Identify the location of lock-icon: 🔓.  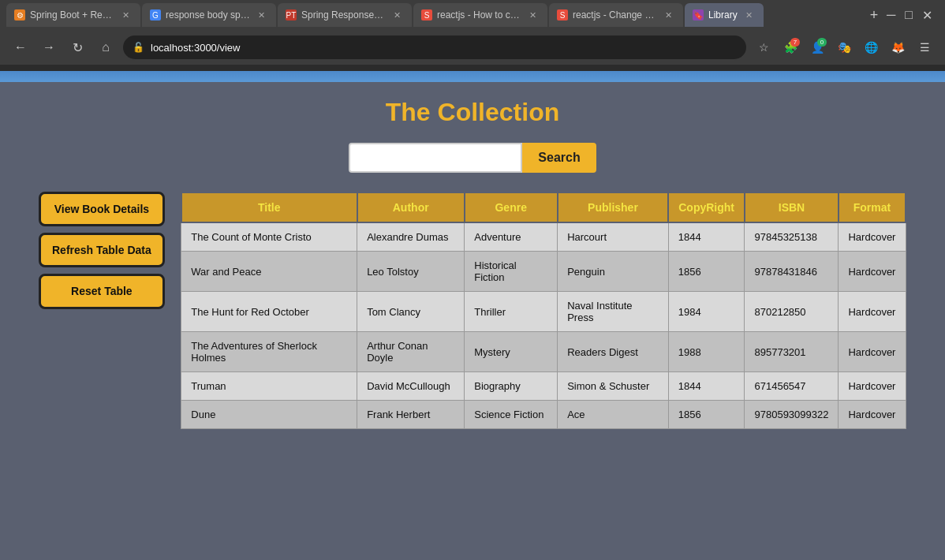
(139, 47).